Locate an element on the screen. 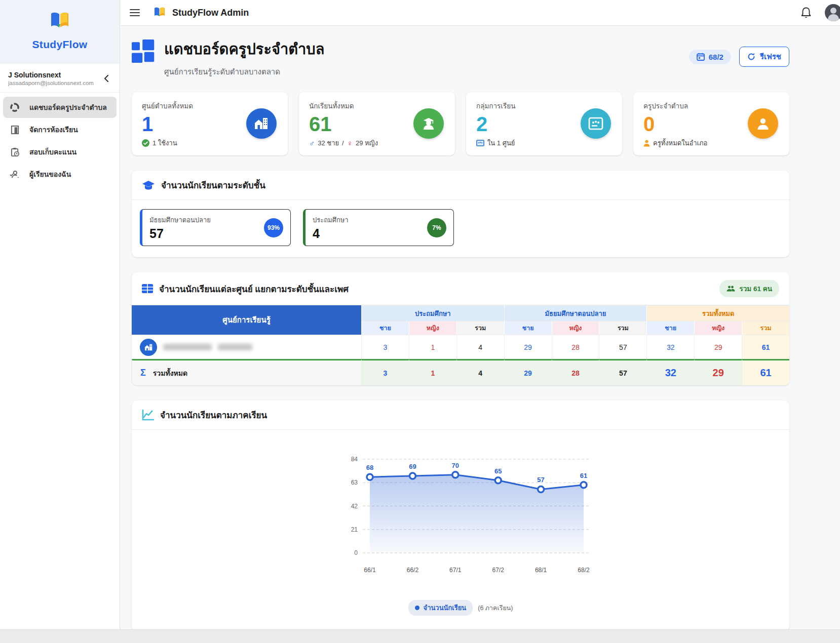 Image resolution: width=840 pixels, height=643 pixels. page-subtitle: ศูนย์การเรียนรู้ระดับตำบลบางตลาด is located at coordinates (244, 72).